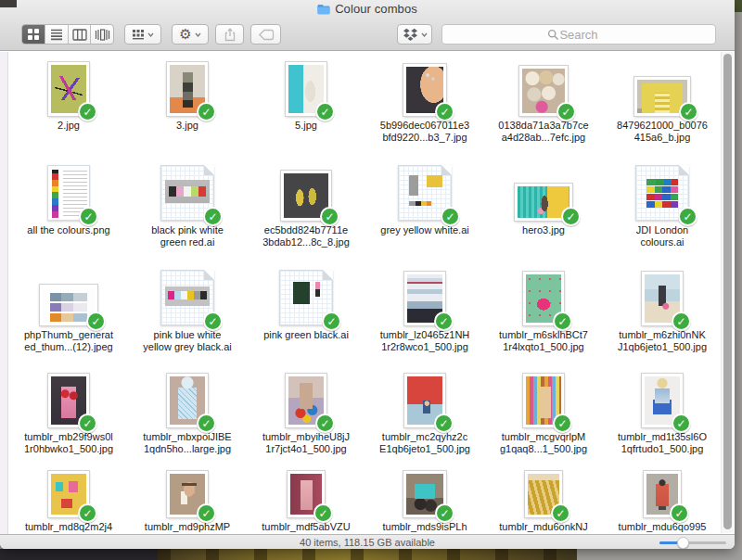 The width and height of the screenshot is (742, 560). What do you see at coordinates (306, 502) in the screenshot?
I see `file-item: ✓ tumblr_mdf5abVZU` at bounding box center [306, 502].